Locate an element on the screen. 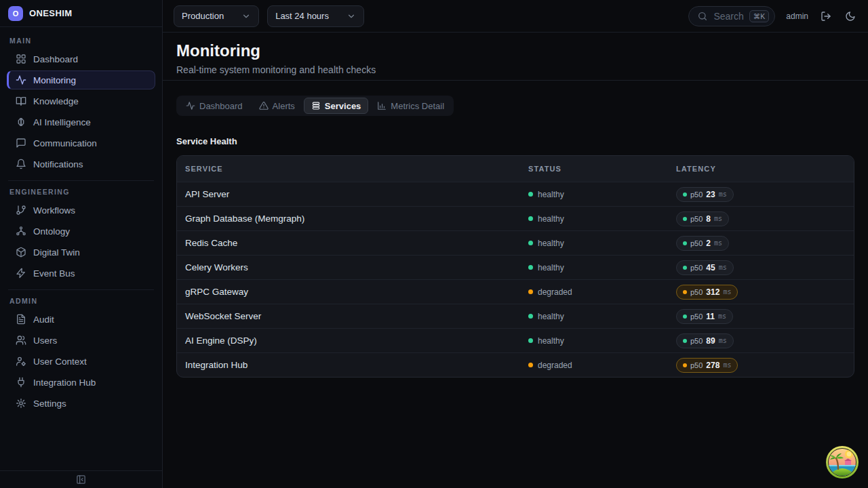 This screenshot has height=488, width=868. audit-icon is located at coordinates (21, 319).